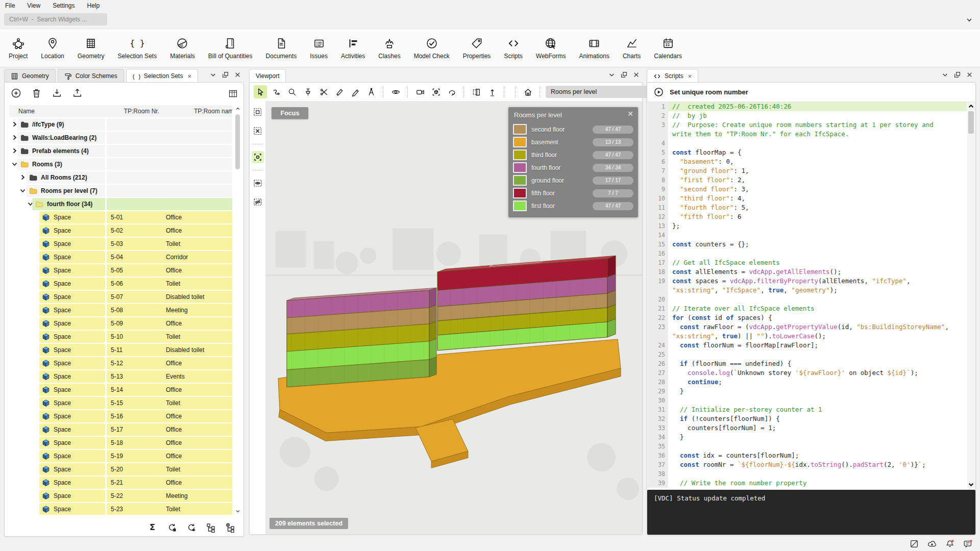 Image resolution: width=980 pixels, height=551 pixels. I want to click on cell-room-name, so click(197, 191).